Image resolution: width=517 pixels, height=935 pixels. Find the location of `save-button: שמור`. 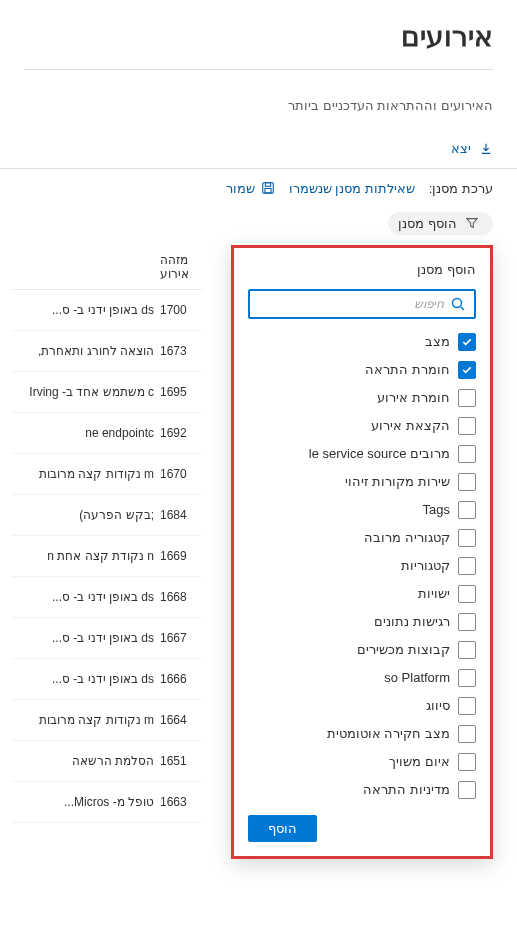

save-button: שמור is located at coordinates (250, 188).